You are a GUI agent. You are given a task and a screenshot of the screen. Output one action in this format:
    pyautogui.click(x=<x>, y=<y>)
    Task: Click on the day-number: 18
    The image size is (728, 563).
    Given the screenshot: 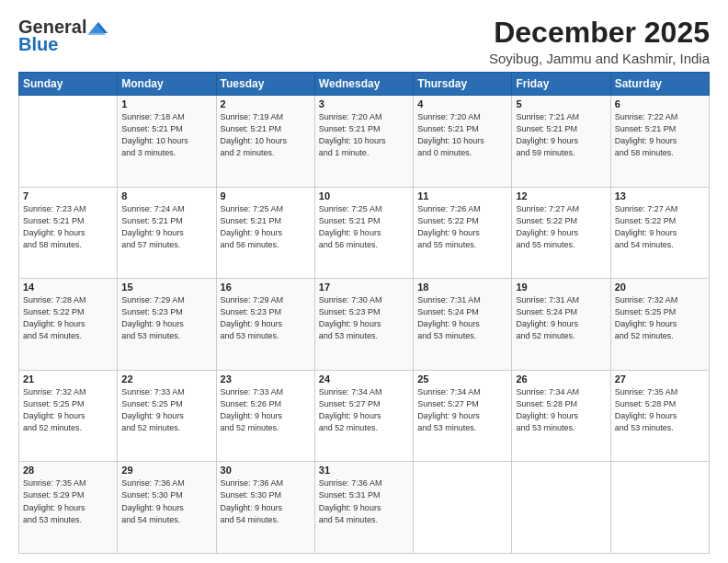 What is the action you would take?
    pyautogui.click(x=462, y=287)
    